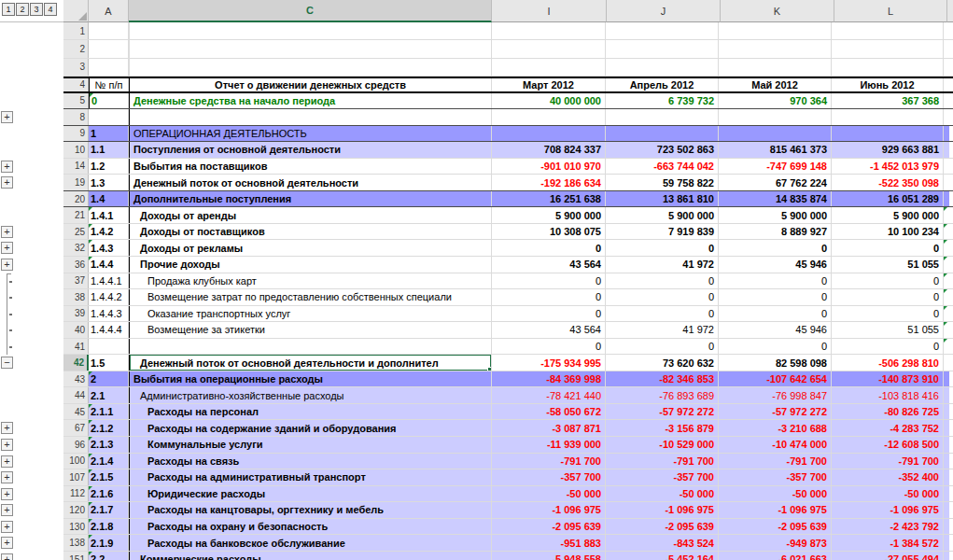 The image size is (953, 560). Describe the element at coordinates (946, 248) in the screenshot. I see `cell-M32-sliver` at that location.